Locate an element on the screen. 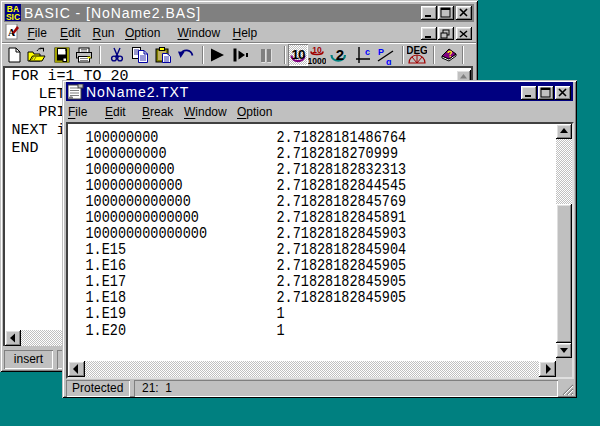  svg-text: P is located at coordinates (381, 52).